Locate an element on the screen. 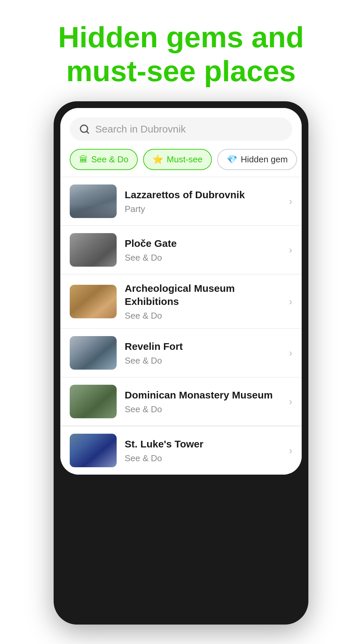 This screenshot has width=362, height=644. headline-section: Hidden gems and must-see places is located at coordinates (181, 51).